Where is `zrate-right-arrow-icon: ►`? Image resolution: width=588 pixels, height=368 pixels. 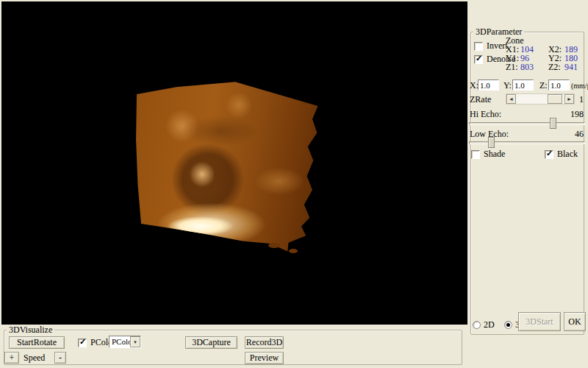 zrate-right-arrow-icon: ► is located at coordinates (569, 99).